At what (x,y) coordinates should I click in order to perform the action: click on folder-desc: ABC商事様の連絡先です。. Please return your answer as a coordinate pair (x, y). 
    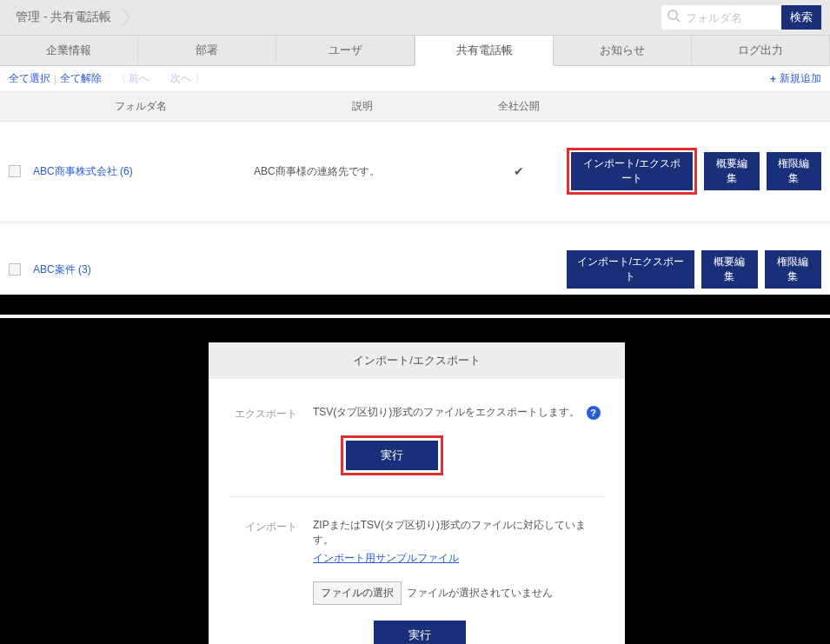
    Looking at the image, I should click on (362, 172).